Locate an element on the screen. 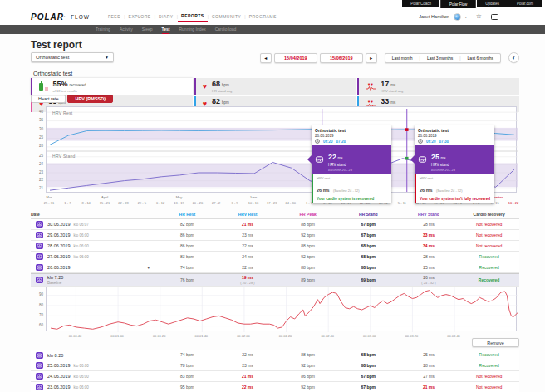  hr-trace-panel is located at coordinates (281, 309).